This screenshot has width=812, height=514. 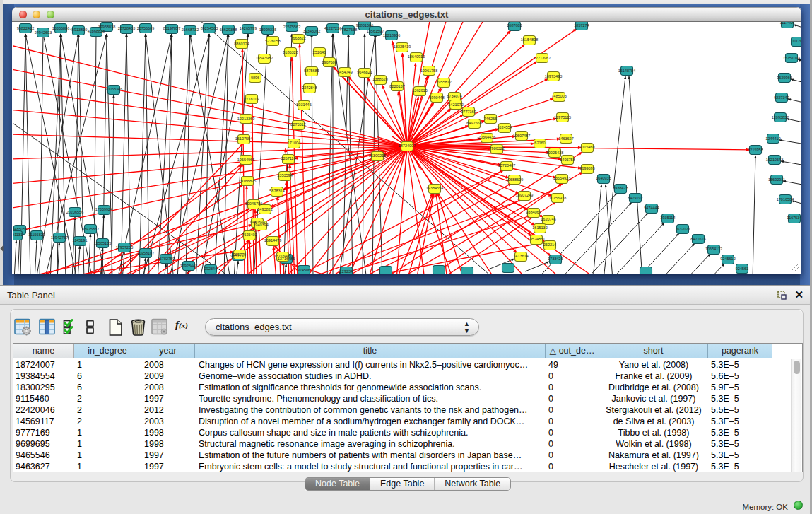 I want to click on svg-text: 2935114, so click(x=667, y=218).